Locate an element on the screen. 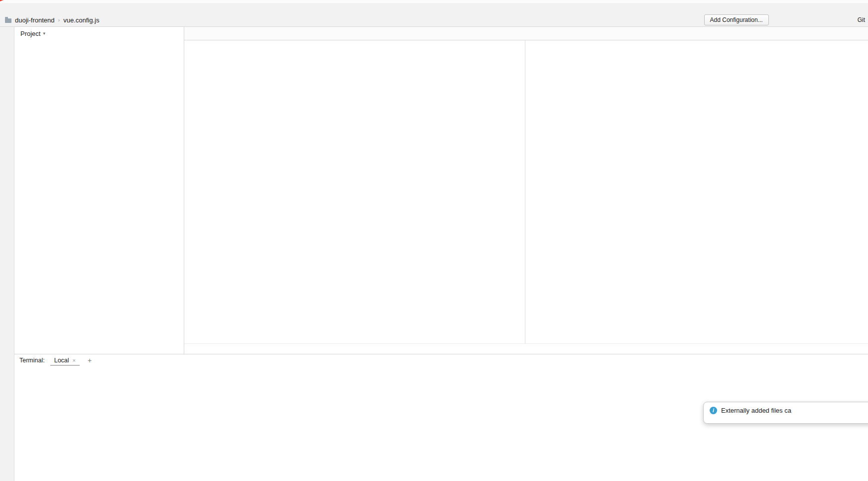  chevron-right-icon: › is located at coordinates (59, 20).